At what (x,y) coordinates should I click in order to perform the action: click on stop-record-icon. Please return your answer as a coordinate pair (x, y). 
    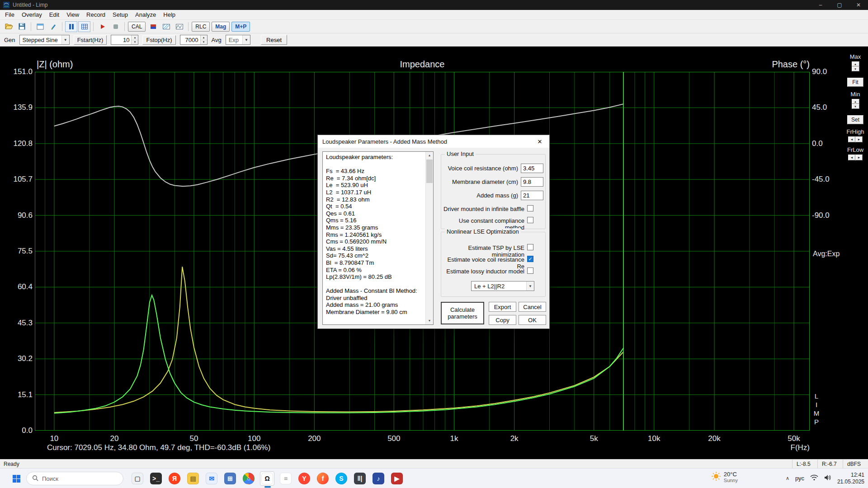
    Looking at the image, I should click on (116, 27).